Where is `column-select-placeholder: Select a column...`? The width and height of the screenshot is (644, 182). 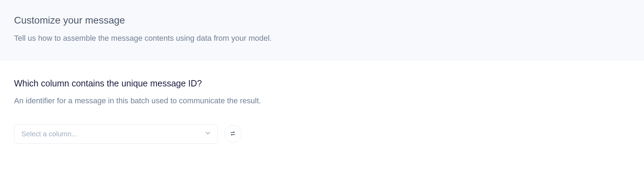
column-select-placeholder: Select a column... is located at coordinates (49, 134).